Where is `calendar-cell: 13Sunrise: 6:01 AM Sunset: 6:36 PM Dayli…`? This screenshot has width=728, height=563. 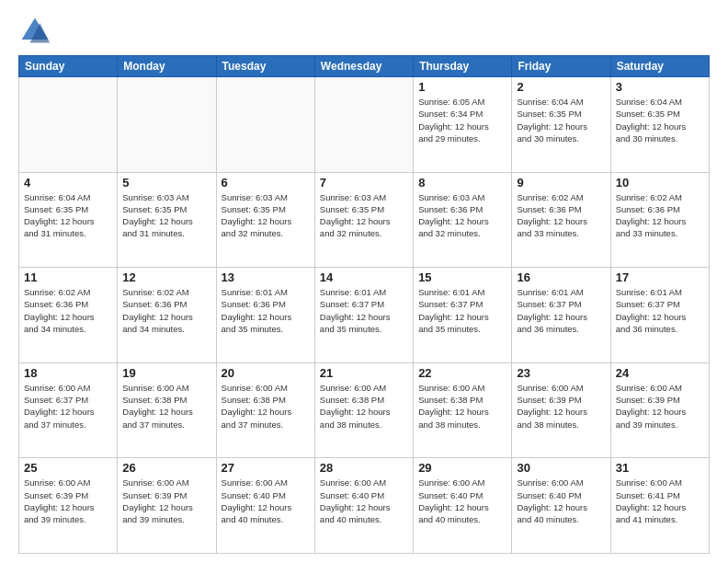 calendar-cell: 13Sunrise: 6:01 AM Sunset: 6:36 PM Dayli… is located at coordinates (265, 316).